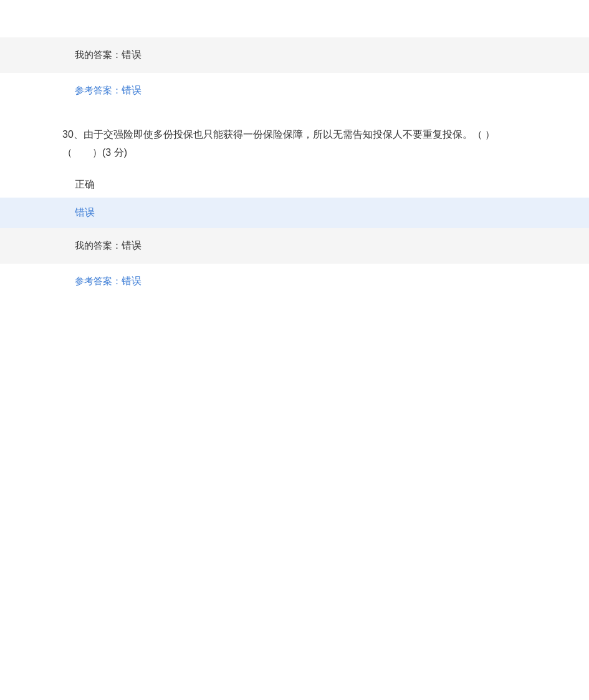  What do you see at coordinates (294, 213) in the screenshot?
I see `option-wrong-row: 错误` at bounding box center [294, 213].